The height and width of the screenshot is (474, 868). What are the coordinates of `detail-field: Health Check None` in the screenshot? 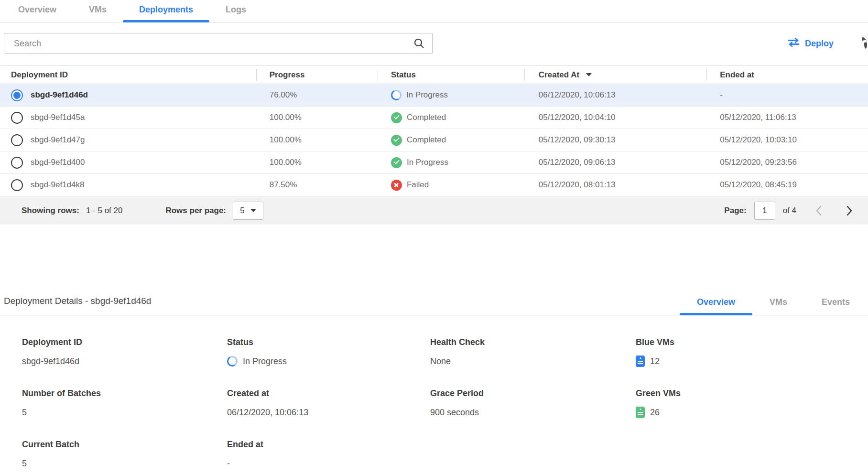 It's located at (533, 352).